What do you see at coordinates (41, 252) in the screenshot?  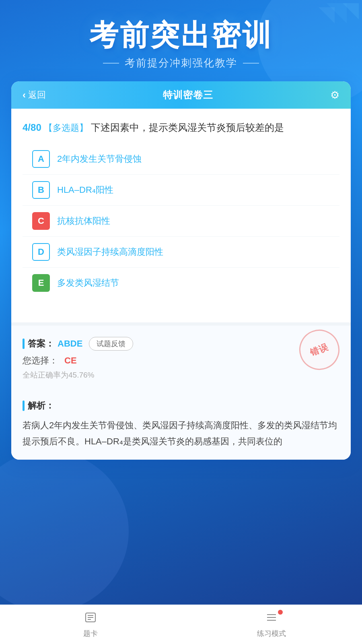 I see `option-d-label: D` at bounding box center [41, 252].